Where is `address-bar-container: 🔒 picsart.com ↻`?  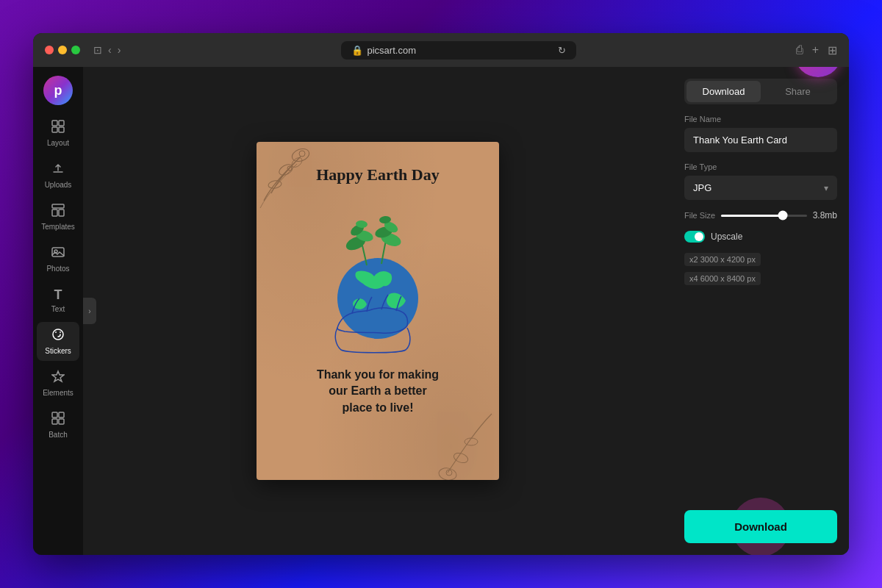
address-bar-container: 🔒 picsart.com ↻ is located at coordinates (458, 50).